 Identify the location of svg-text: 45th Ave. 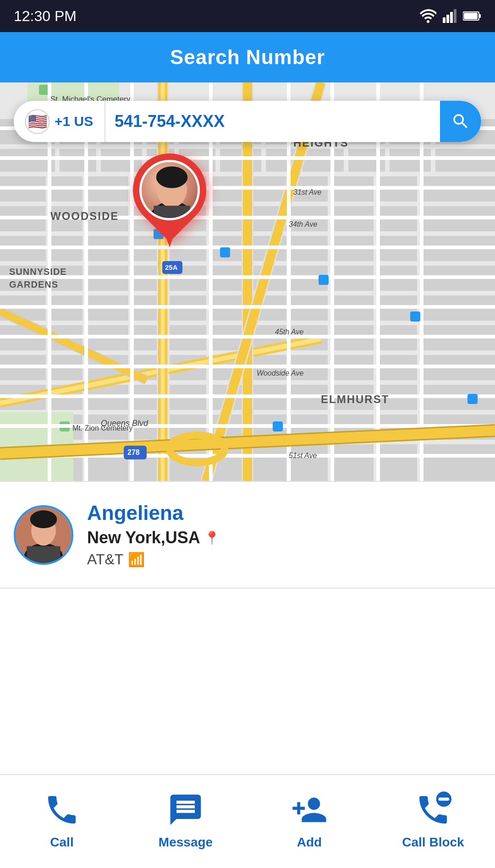
(289, 332).